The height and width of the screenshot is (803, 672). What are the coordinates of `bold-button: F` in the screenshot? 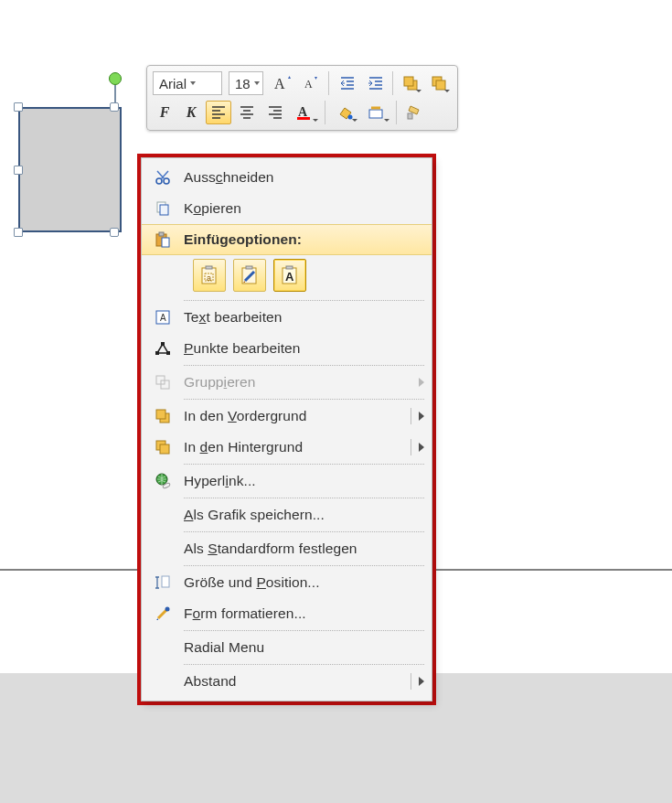 It's located at (165, 112).